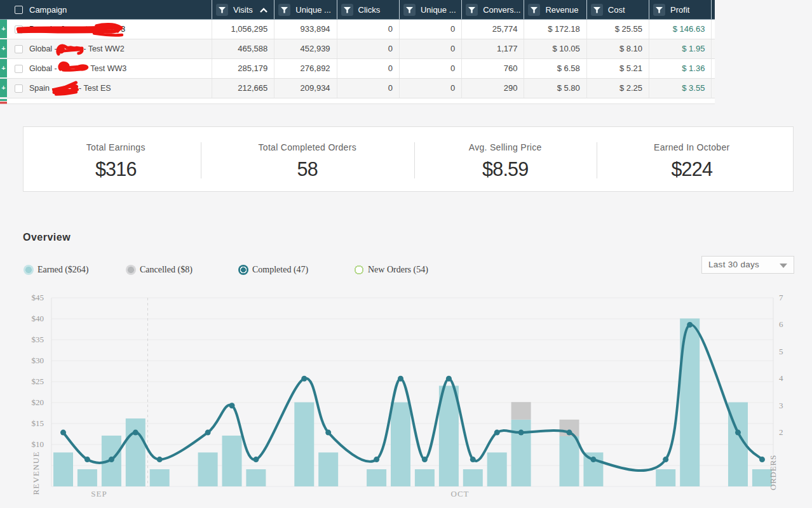  What do you see at coordinates (36, 472) in the screenshot?
I see `svg-text: REVENUE` at bounding box center [36, 472].